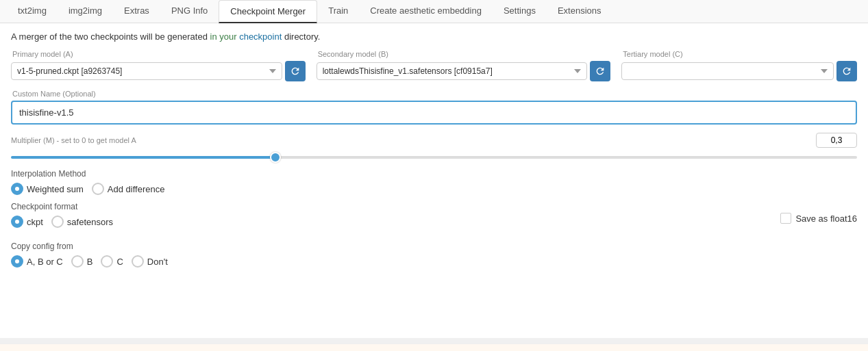 This screenshot has width=868, height=351. What do you see at coordinates (62, 218) in the screenshot?
I see `checkpoint-format-section: Checkpoint format ckpt safetensors` at bounding box center [62, 218].